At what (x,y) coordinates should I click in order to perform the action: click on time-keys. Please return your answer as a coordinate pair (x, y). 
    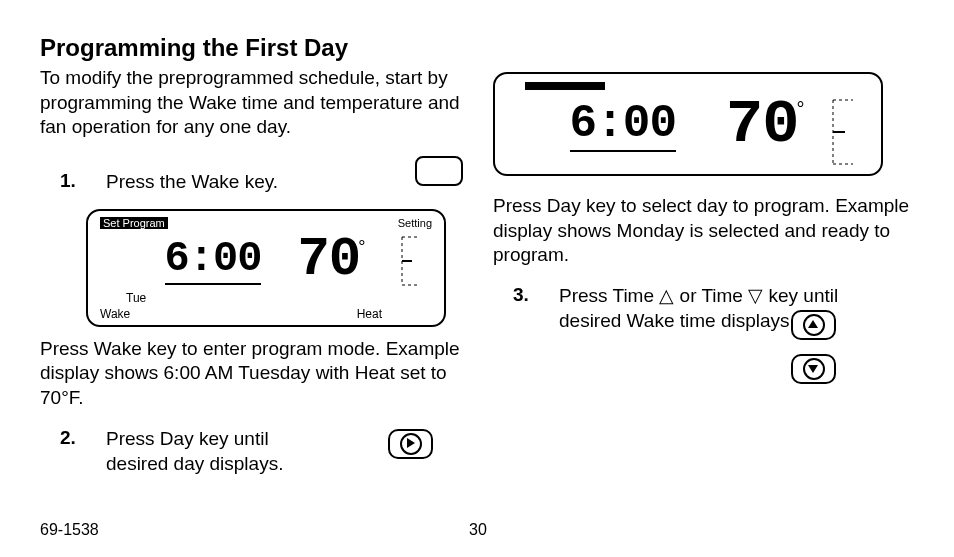
    Looking at the image, I should click on (814, 347).